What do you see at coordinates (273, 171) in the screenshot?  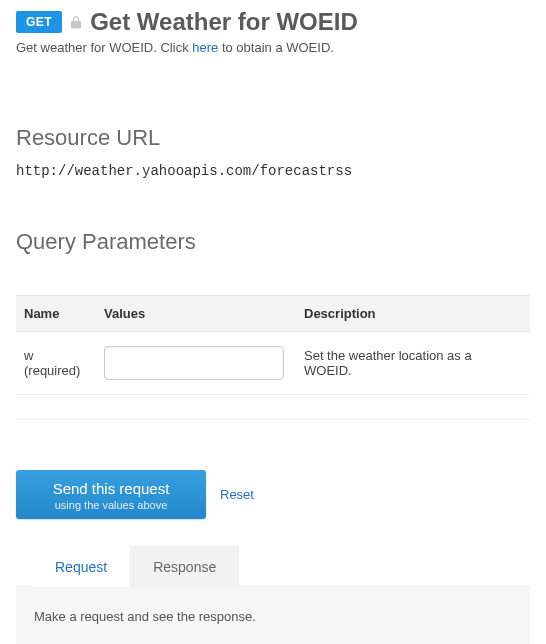 I see `resource-url-value: http://weather.yahooapis.com/forecastrss` at bounding box center [273, 171].